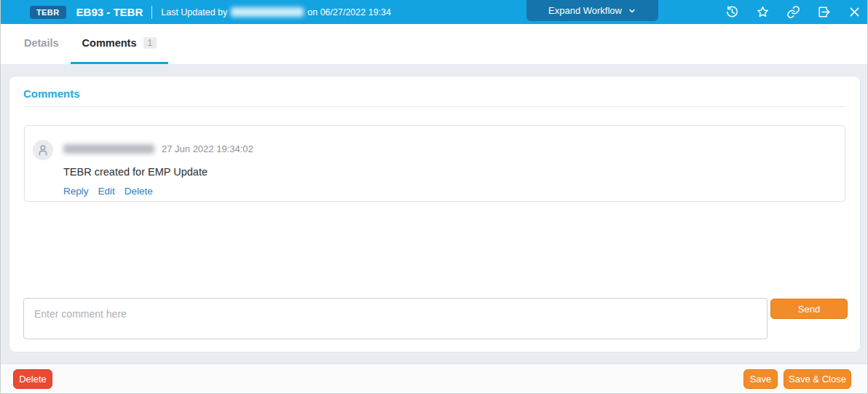  What do you see at coordinates (809, 309) in the screenshot?
I see `send-button: Send` at bounding box center [809, 309].